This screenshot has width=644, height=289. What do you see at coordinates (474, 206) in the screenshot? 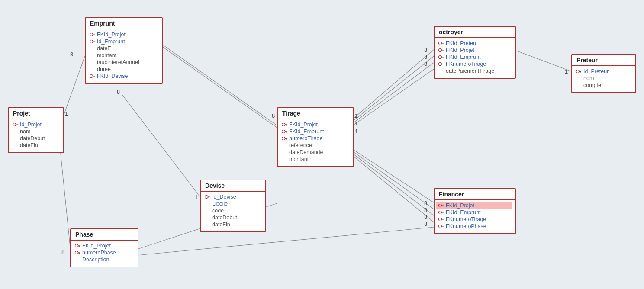
I see `field-fkid-projet-financer: FKId_Projet` at bounding box center [474, 206].